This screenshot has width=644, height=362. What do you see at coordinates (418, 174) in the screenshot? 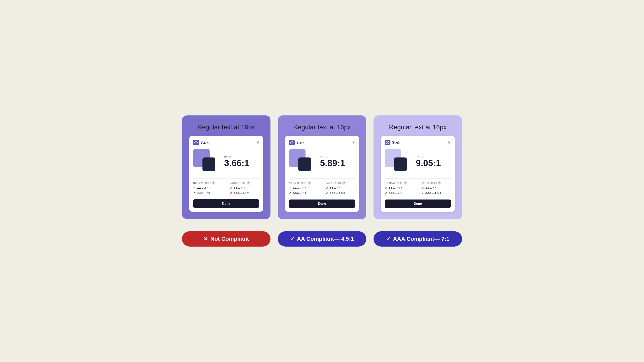
I see `stark-panel-3: Stark✕RATIO9.05:1NORMAL TEXT?✓AA – 4.5:1…` at bounding box center [418, 174].